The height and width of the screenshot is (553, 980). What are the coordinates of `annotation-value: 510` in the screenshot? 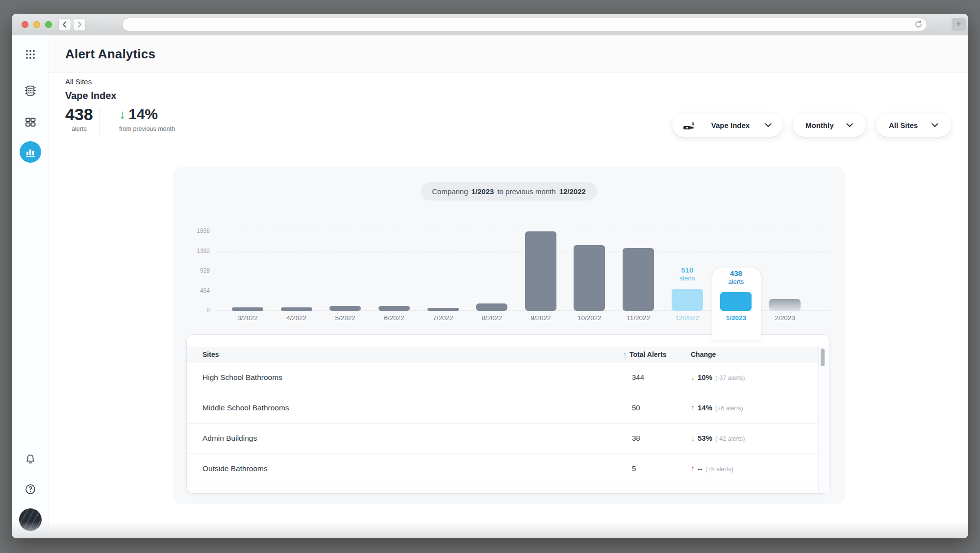 It's located at (687, 270).